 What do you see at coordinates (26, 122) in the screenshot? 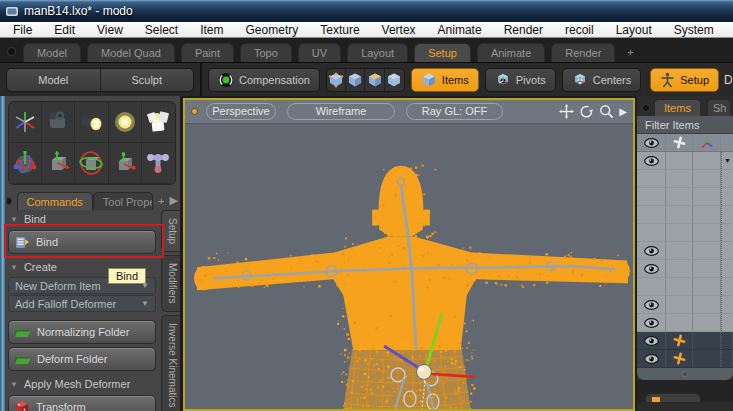
I see `add-locator-button` at bounding box center [26, 122].